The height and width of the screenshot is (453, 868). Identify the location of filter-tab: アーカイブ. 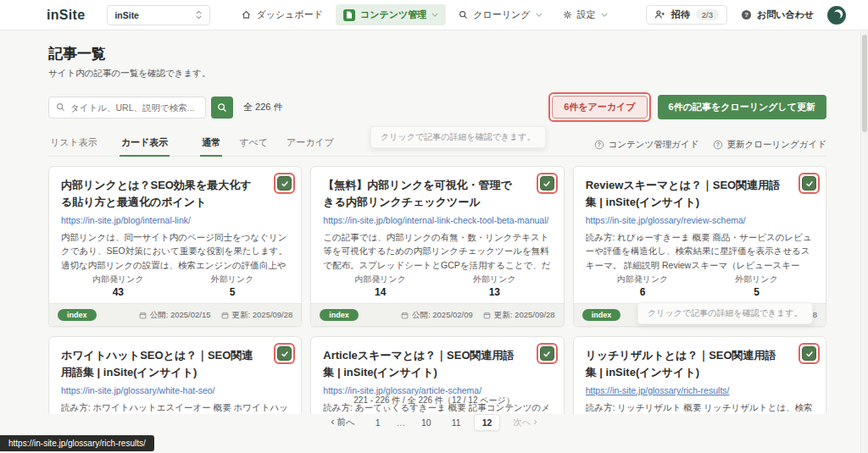
(310, 144).